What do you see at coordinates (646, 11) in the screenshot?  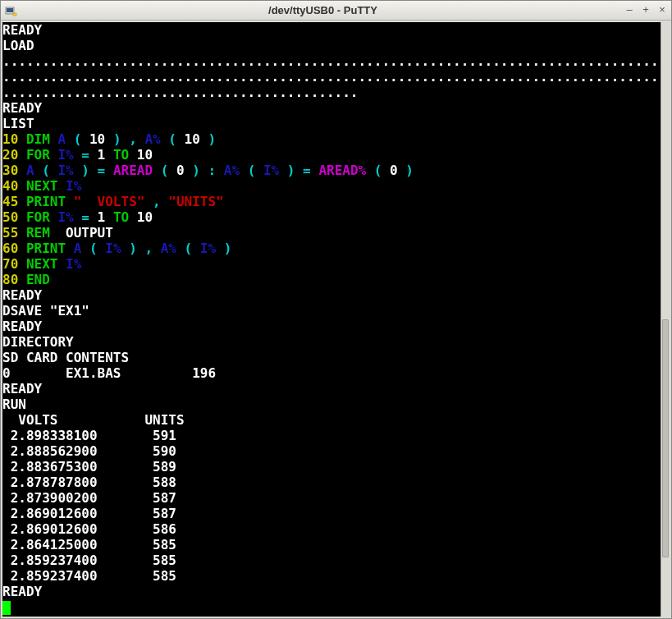 I see `maximize-button: +` at bounding box center [646, 11].